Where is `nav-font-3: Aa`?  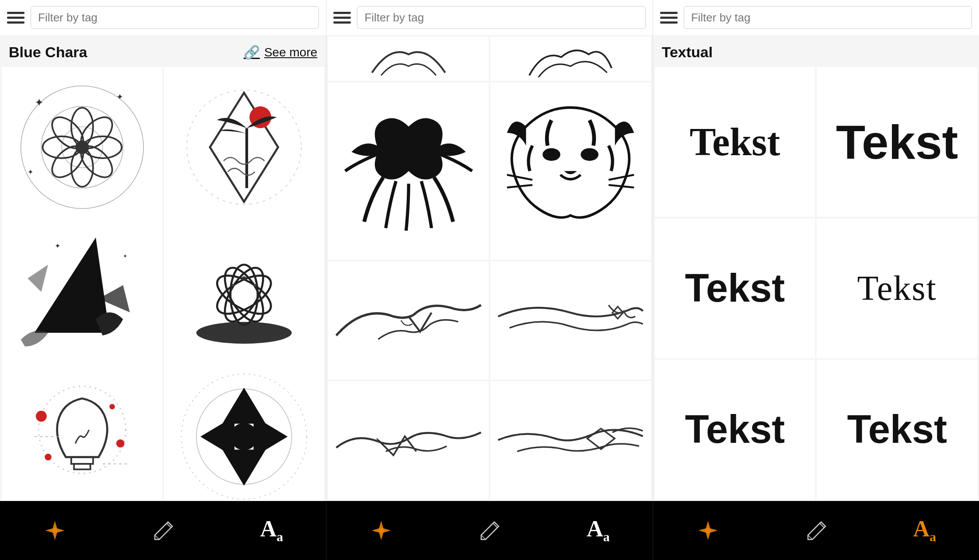
nav-font-3: Aa is located at coordinates (925, 531).